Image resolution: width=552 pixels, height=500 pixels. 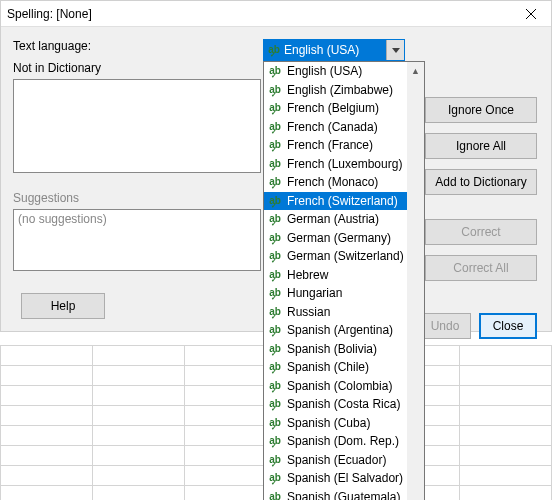 I want to click on language-option-label: Spanish (Colombia), so click(x=340, y=386).